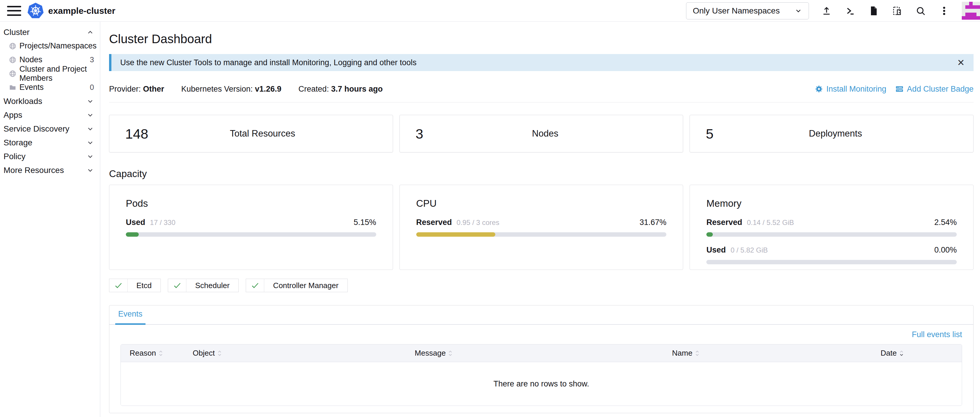 This screenshot has height=417, width=980. What do you see at coordinates (971, 11) in the screenshot?
I see `user-avatar` at bounding box center [971, 11].